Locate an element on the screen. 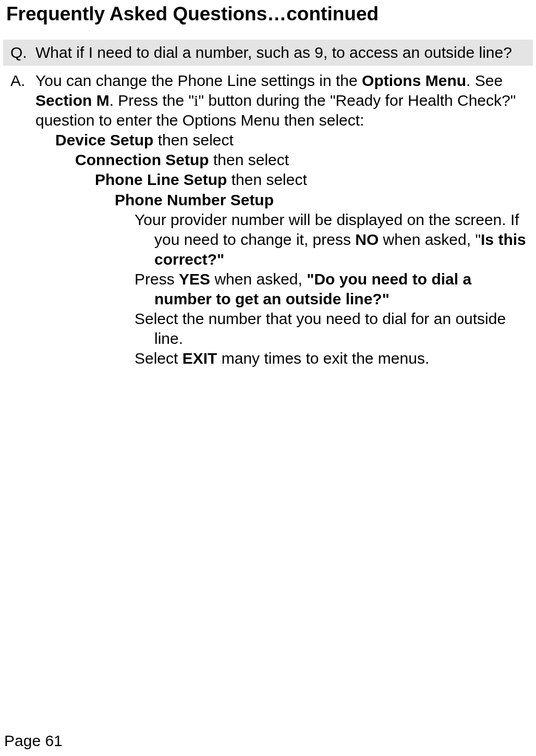  question-text: What if I need to dial a number, such as… is located at coordinates (282, 53).